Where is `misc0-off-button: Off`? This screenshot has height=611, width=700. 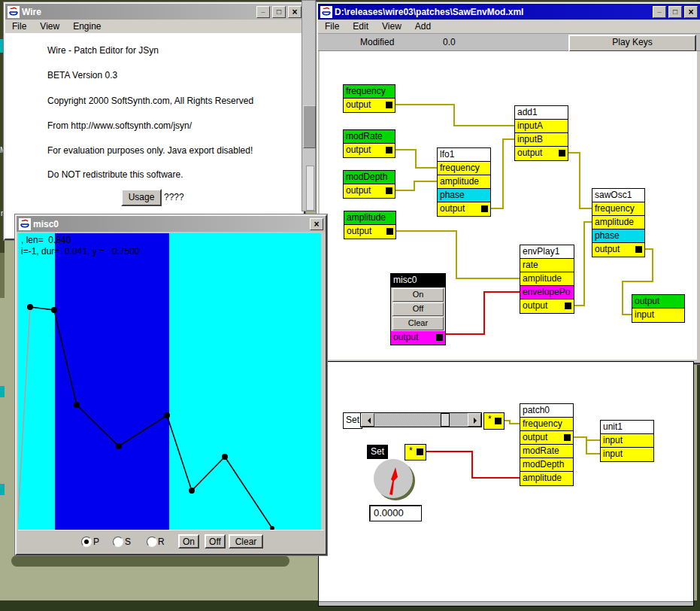 misc0-off-button: Off is located at coordinates (418, 309).